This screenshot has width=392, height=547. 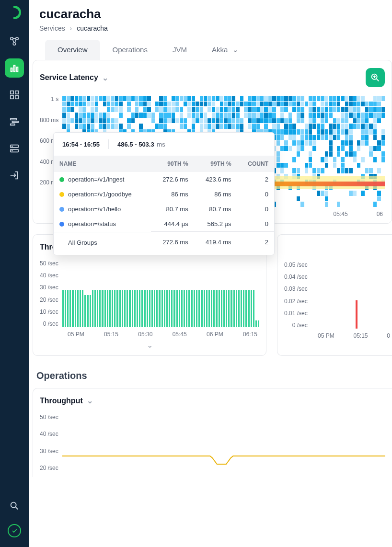 I want to click on errors-card: 0.05 /sec 0.04 /sec 0.03 /sec 0.02 /sec …, so click(x=334, y=295).